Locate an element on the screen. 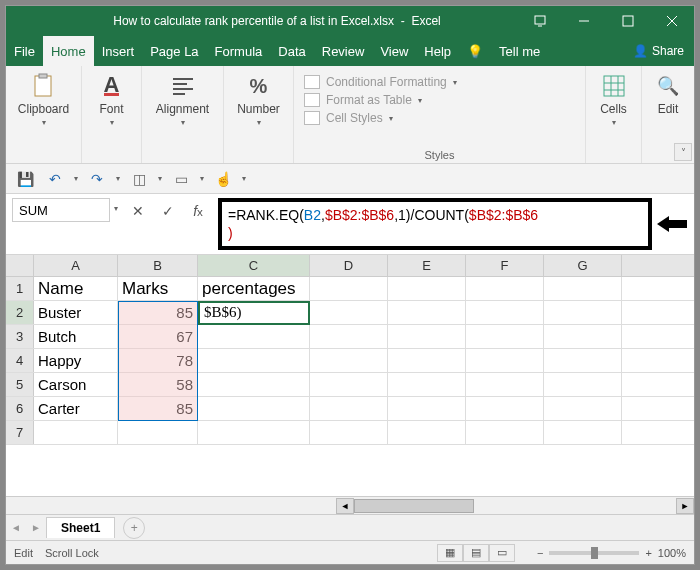 The height and width of the screenshot is (570, 700). tab-file: File is located at coordinates (24, 51).